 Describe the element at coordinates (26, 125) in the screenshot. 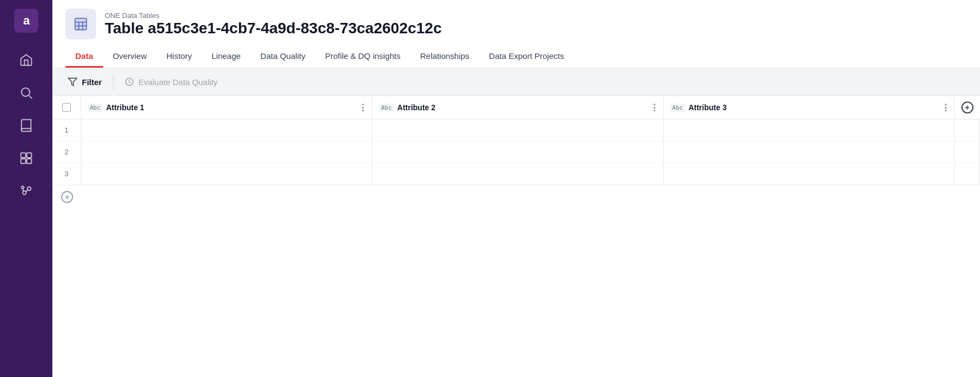

I see `sidebar-item-catalog` at that location.